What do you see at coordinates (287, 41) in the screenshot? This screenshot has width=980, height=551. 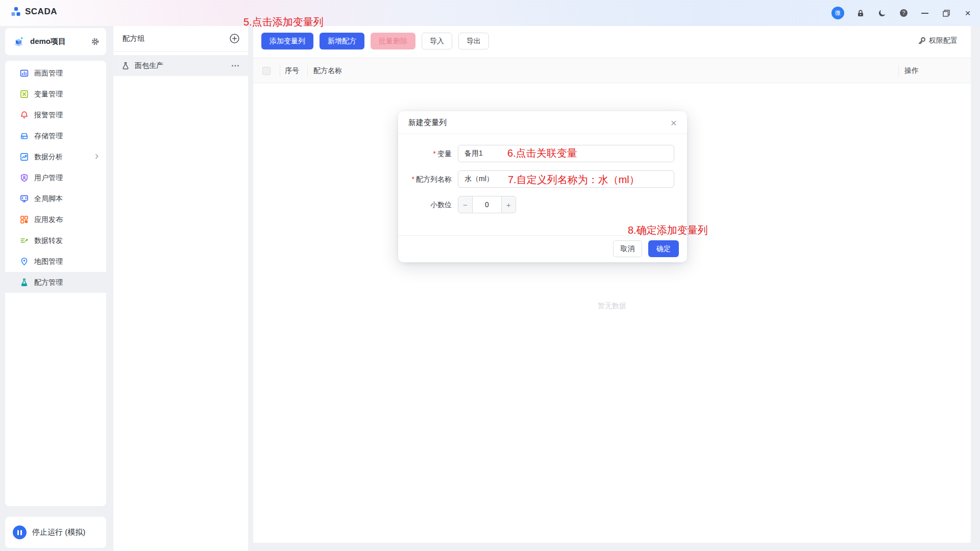 I see `add-variable-column-button: 添加变量列` at bounding box center [287, 41].